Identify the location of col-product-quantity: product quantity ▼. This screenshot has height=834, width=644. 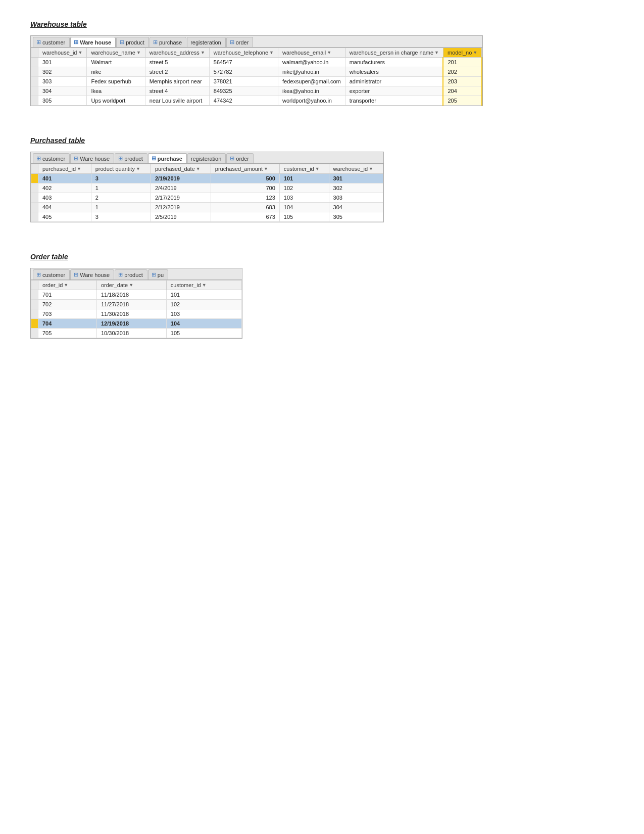
(121, 169).